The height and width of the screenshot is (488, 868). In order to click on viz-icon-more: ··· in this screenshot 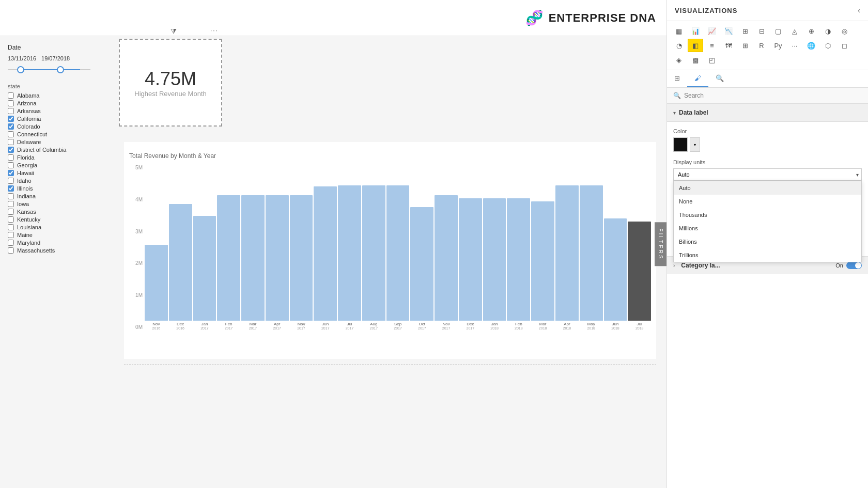, I will do `click(795, 45)`.